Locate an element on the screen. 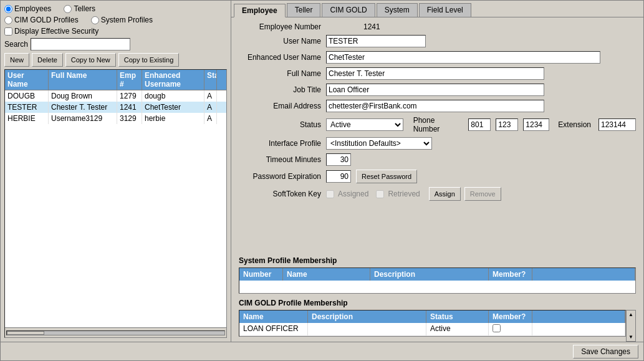  user-name-value is located at coordinates (481, 41).